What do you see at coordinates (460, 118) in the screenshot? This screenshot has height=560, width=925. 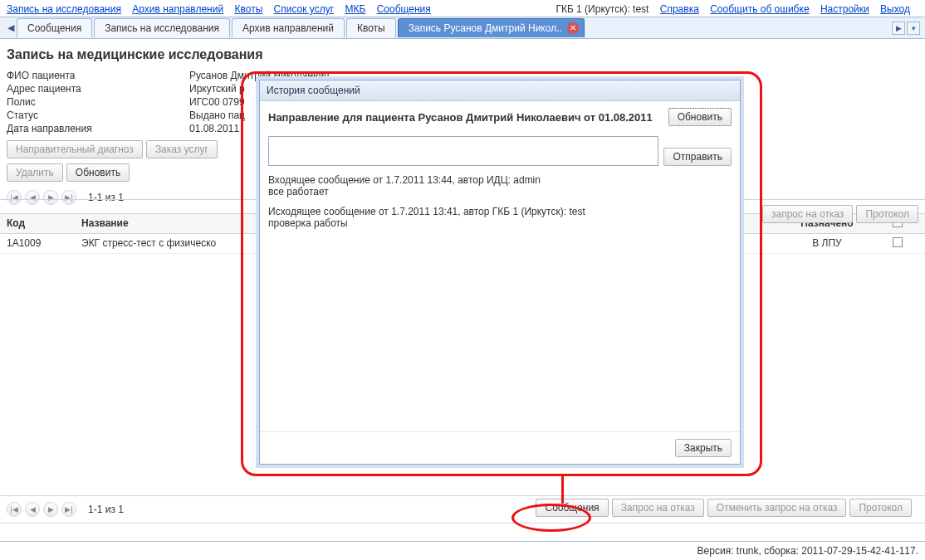 I see `dialog-header-text: Направление для пациента Русанов Дмитрий…` at bounding box center [460, 118].